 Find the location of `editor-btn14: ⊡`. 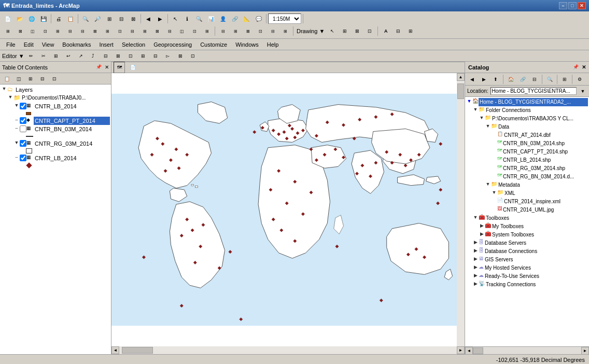

editor-btn14: ⊡ is located at coordinates (193, 56).